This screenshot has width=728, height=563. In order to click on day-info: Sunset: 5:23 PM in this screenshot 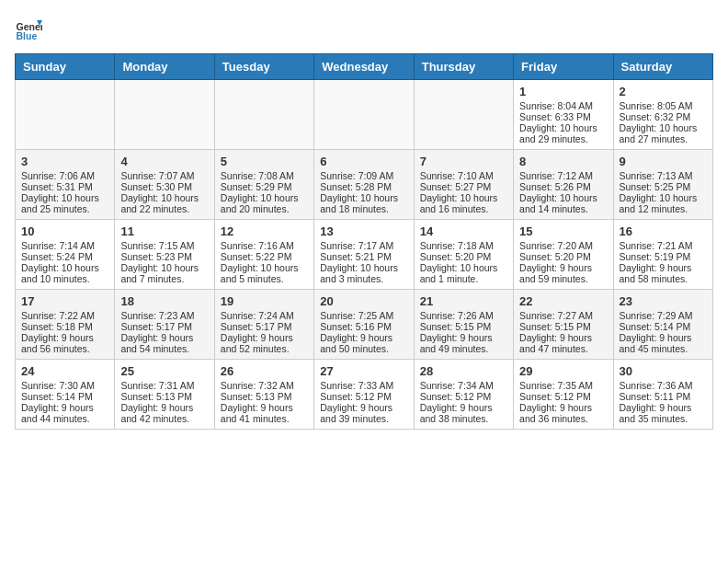, I will do `click(164, 257)`.